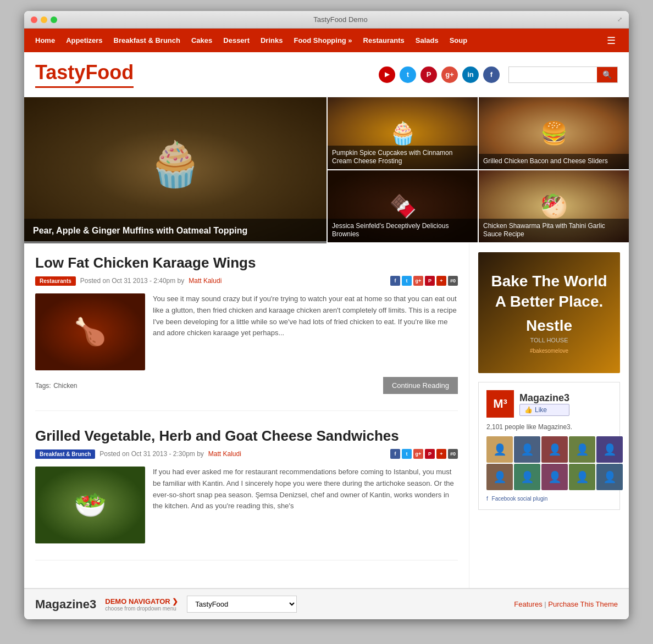 This screenshot has width=653, height=644. I want to click on fb-thumb-icon: 👍, so click(529, 410).